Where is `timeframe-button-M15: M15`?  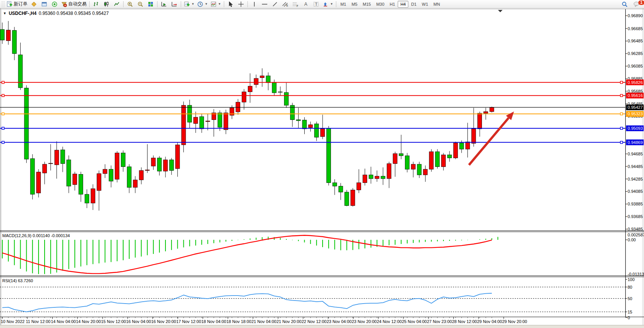 timeframe-button-M15: M15 is located at coordinates (367, 4).